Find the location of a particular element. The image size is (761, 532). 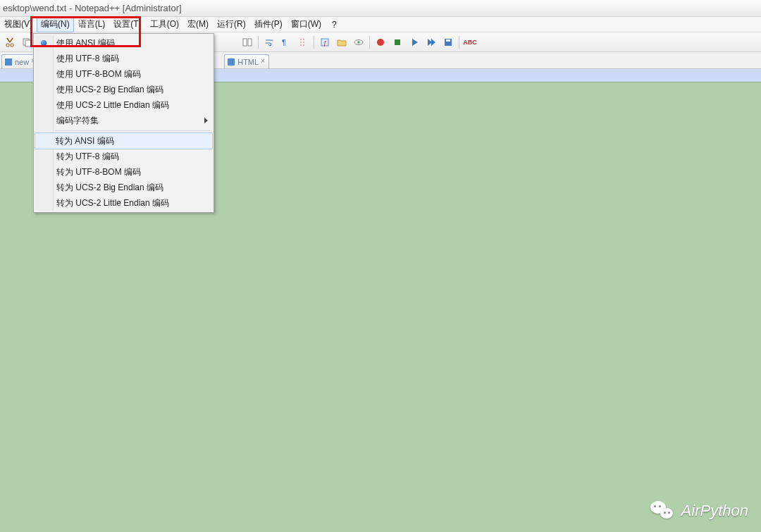

menu-item-label: 转为 UCS-2 Little Endian 编码 is located at coordinates (113, 203).